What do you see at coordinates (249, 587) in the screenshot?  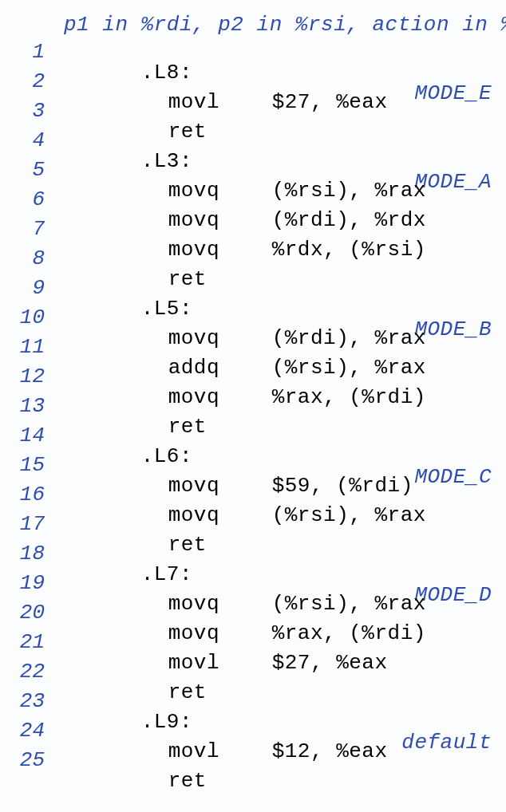 I see `code-line: 19 movq(%rsi), %rax` at bounding box center [249, 587].